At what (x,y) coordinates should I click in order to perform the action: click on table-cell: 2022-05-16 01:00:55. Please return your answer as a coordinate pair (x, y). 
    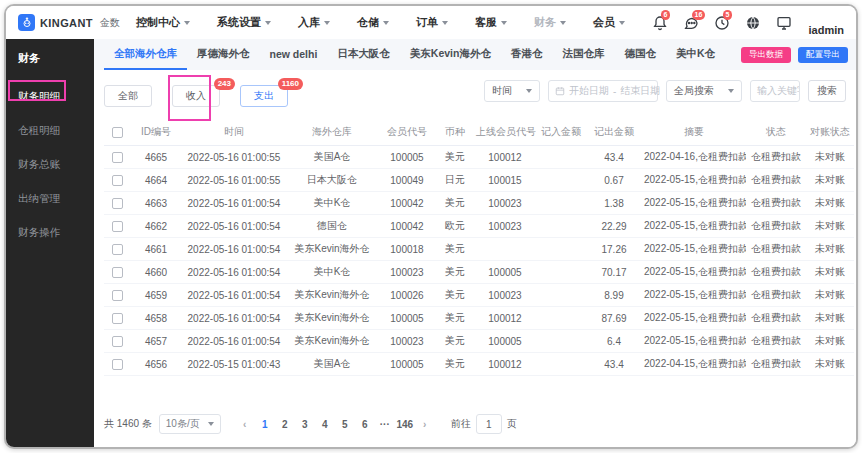
    Looking at the image, I should click on (234, 180).